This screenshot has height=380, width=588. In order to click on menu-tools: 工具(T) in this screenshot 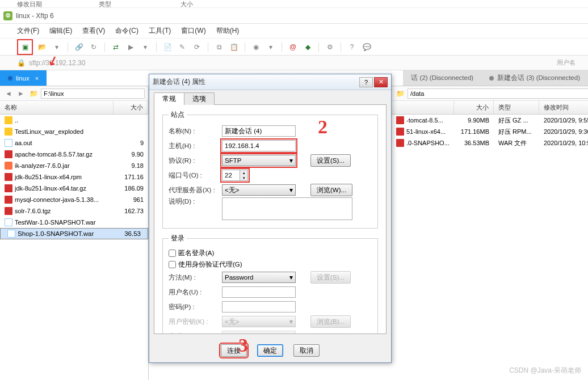, I will do `click(160, 31)`.